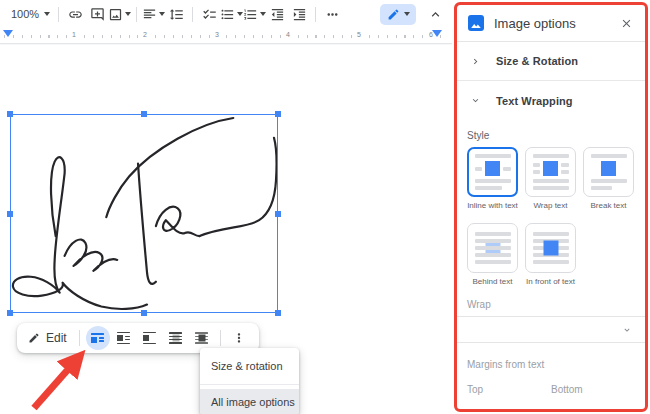 The height and width of the screenshot is (414, 650). I want to click on wrap-dropdown, so click(551, 330).